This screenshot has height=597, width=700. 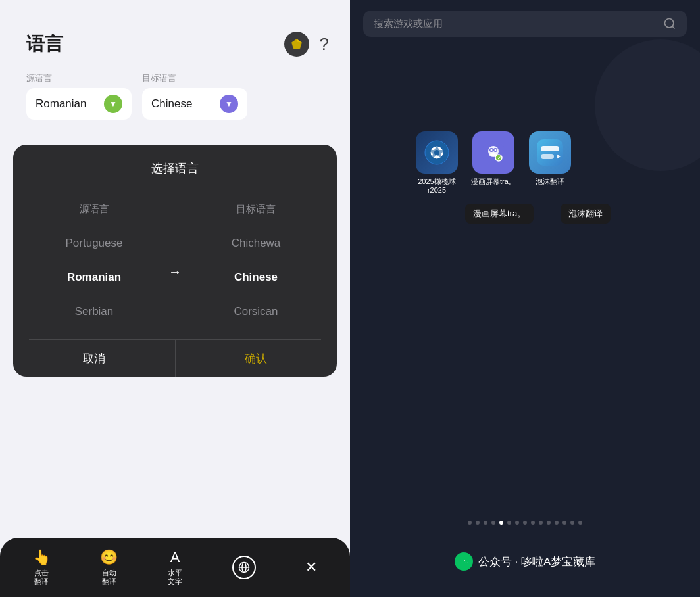 I want to click on target-lang-value: Chinese, so click(x=183, y=104).